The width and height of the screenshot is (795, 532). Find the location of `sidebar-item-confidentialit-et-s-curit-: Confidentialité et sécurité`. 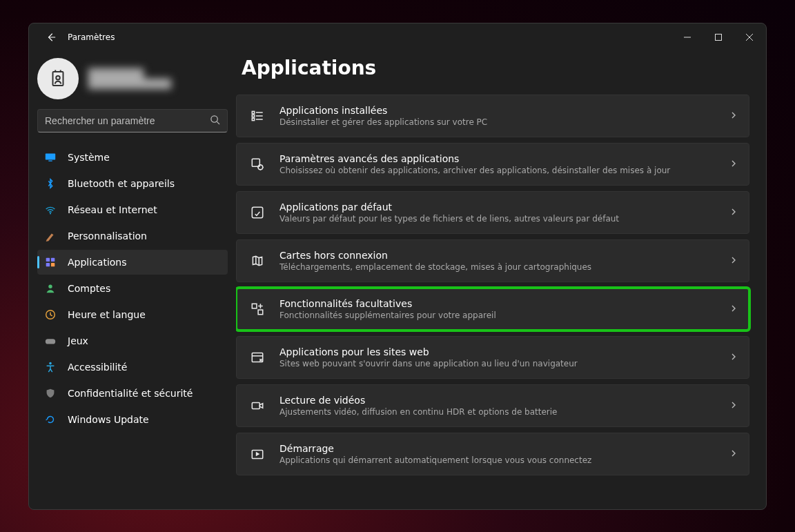

sidebar-item-confidentialit-et-s-curit-: Confidentialité et sécurité is located at coordinates (132, 393).